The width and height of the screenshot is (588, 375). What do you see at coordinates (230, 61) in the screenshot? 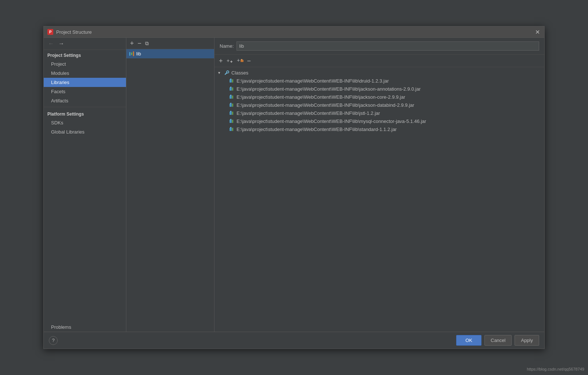
I see `add-config-button: +` at bounding box center [230, 61].